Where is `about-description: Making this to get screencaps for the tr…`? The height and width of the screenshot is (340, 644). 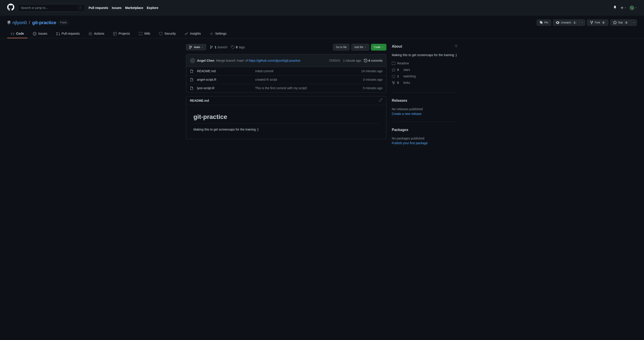 about-description: Making this to get screencaps for the tr… is located at coordinates (425, 55).